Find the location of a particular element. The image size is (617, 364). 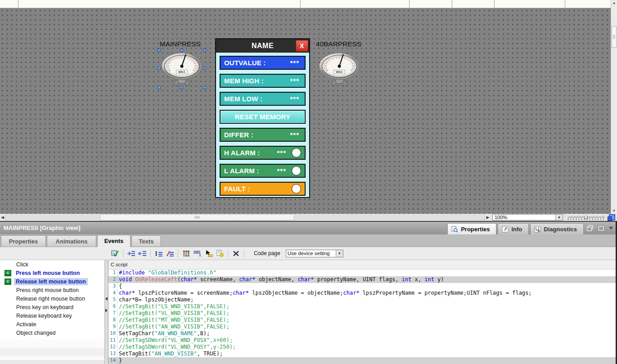

tab-texts: Texts is located at coordinates (146, 241).